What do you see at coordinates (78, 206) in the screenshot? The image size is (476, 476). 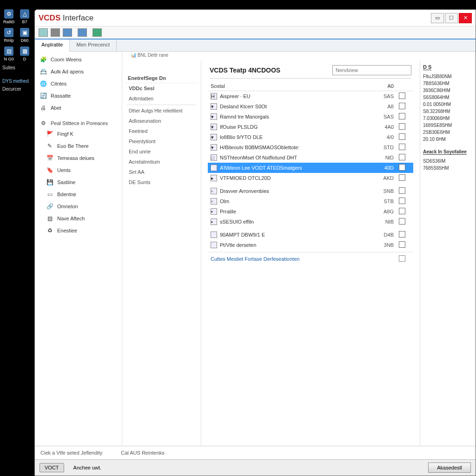 I see `nav-subitem: 🔗Omnelon` at bounding box center [78, 206].